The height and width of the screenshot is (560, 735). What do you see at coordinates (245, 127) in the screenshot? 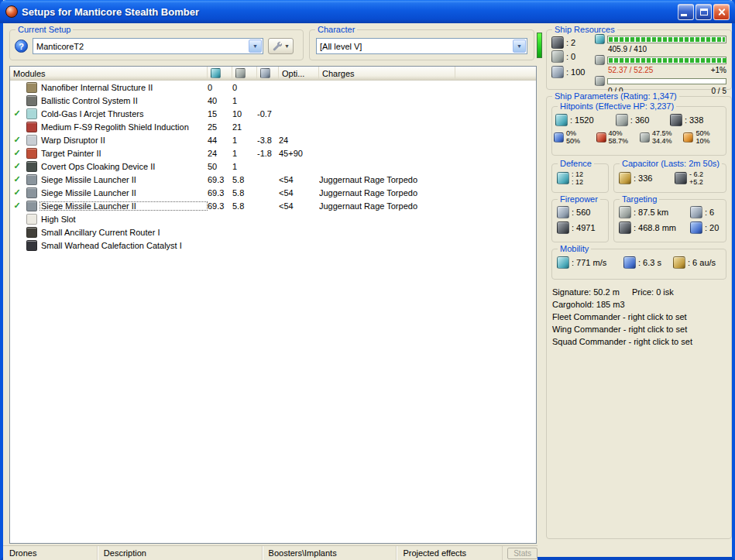
I see `module-pg: 21` at bounding box center [245, 127].